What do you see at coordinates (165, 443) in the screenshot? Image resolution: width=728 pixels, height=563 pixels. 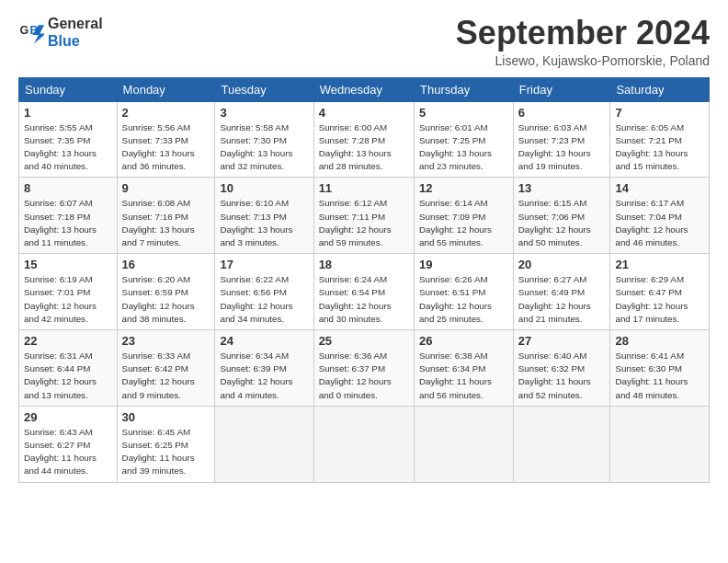 I see `calendar-cell: 30Sunrise: 6:45 AM Sunset: 6:25 PM Dayli…` at bounding box center [165, 443].